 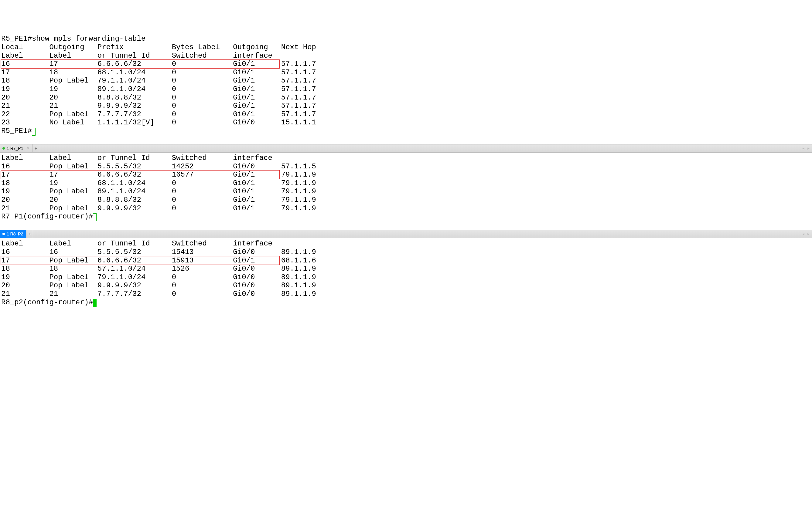 What do you see at coordinates (406, 294) in the screenshot?
I see `table-row: 21 21 7.7.7.7/32 0 Gi0/0 89.1.1.9` at bounding box center [406, 294].